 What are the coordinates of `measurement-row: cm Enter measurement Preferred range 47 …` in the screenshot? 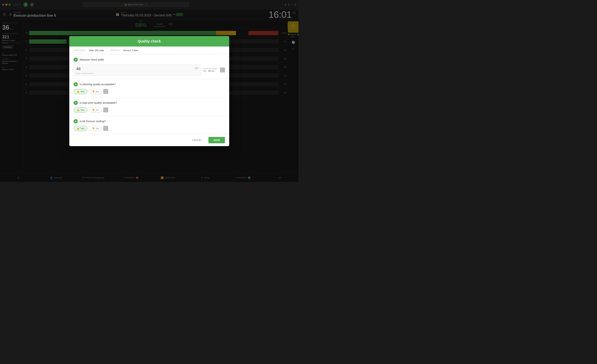 It's located at (149, 70).